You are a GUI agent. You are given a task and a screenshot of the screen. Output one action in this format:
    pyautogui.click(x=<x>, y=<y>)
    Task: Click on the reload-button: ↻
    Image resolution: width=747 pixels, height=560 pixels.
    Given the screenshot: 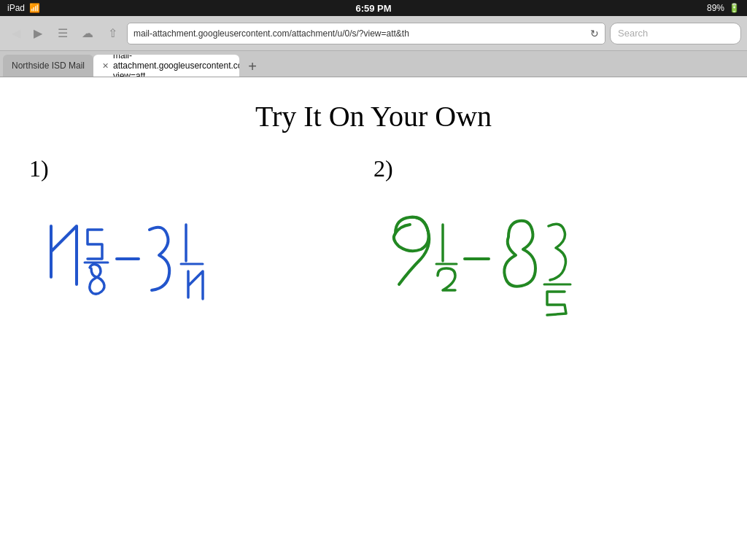 What is the action you would take?
    pyautogui.click(x=595, y=34)
    